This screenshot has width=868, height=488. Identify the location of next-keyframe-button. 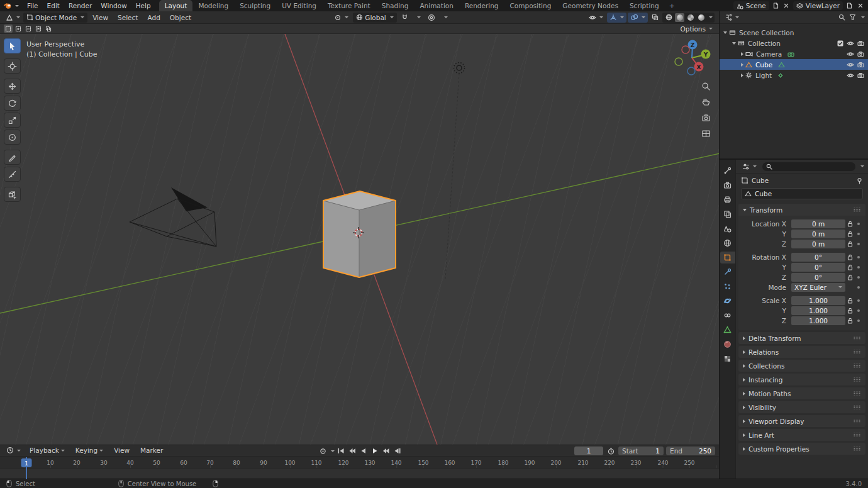
(386, 451).